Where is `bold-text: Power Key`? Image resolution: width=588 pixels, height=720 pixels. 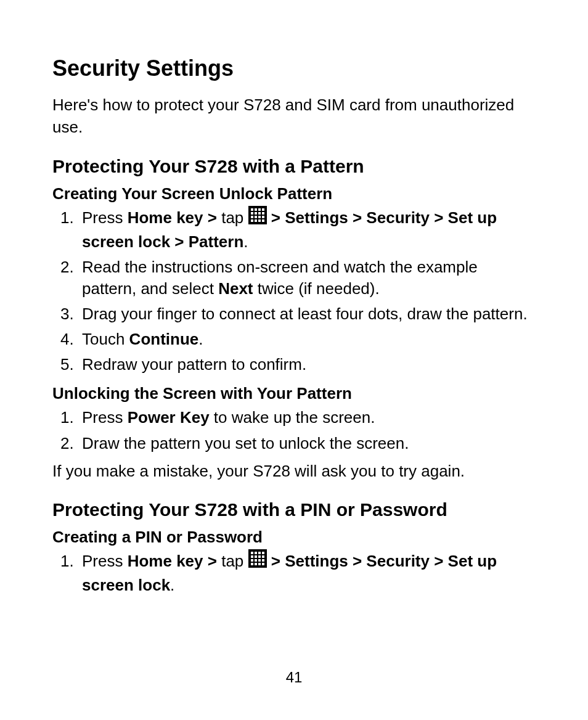 bold-text: Power Key is located at coordinates (169, 417).